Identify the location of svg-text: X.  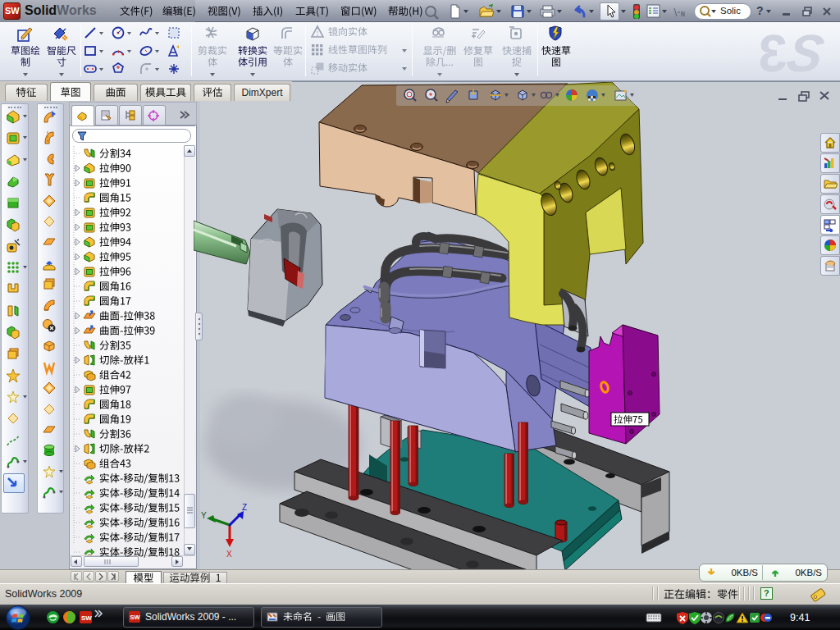
(230, 555).